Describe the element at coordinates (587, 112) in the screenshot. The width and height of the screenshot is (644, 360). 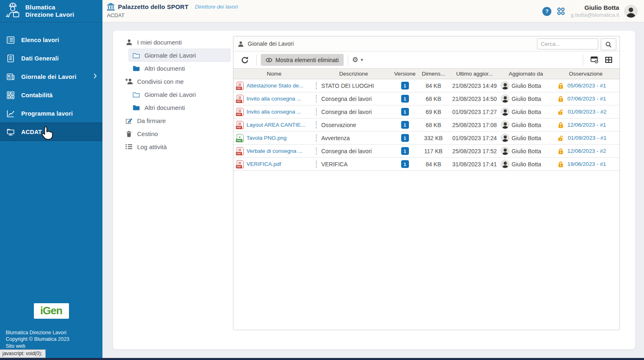
I see `observation-link: 01/09/2023 - #2` at that location.